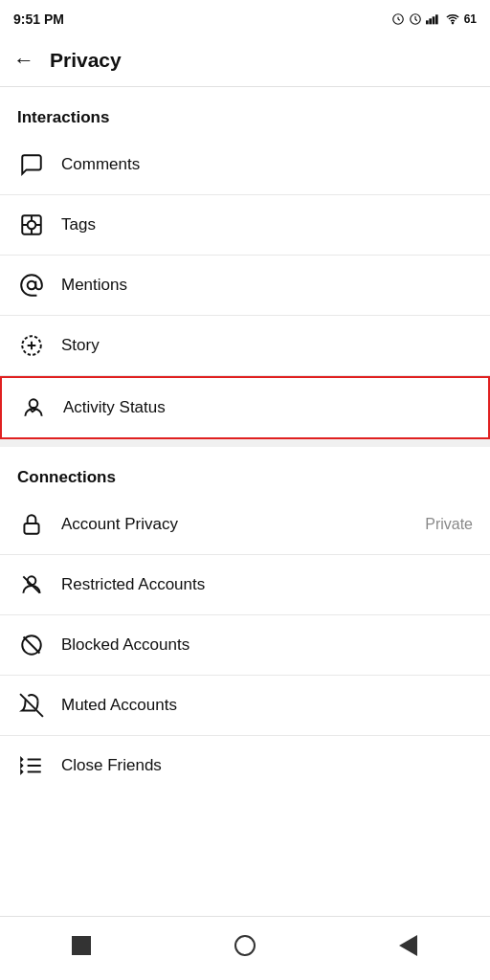 The image size is (490, 980). Describe the element at coordinates (245, 345) in the screenshot. I see `menu-item-story: Story` at that location.